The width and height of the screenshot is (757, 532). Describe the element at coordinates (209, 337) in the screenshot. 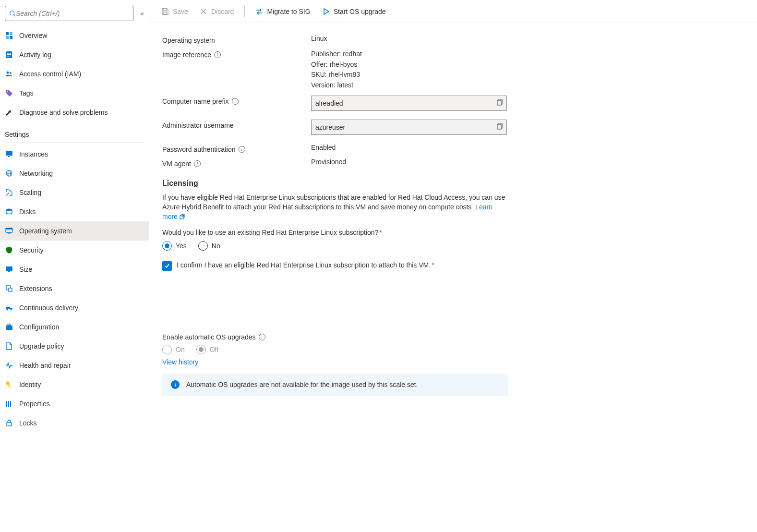

I see `enable-auto-upgrades-label: Enable automatic OS upgrades` at that location.